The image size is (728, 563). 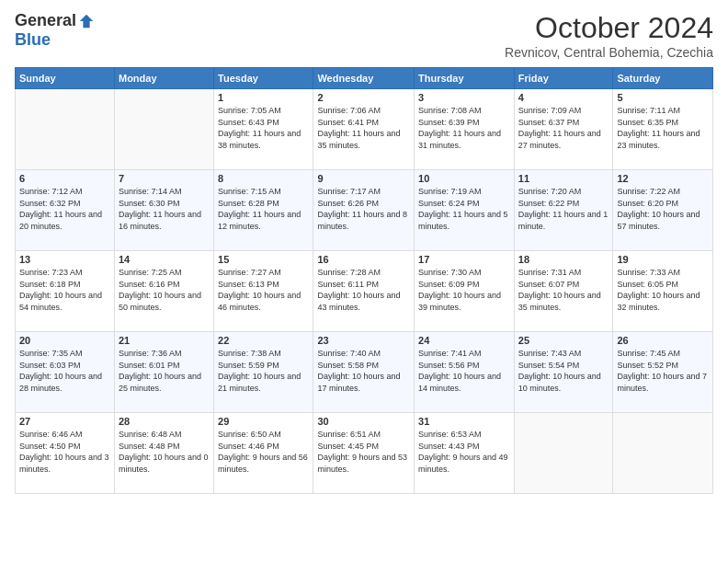 I want to click on day-number: 19, so click(x=663, y=259).